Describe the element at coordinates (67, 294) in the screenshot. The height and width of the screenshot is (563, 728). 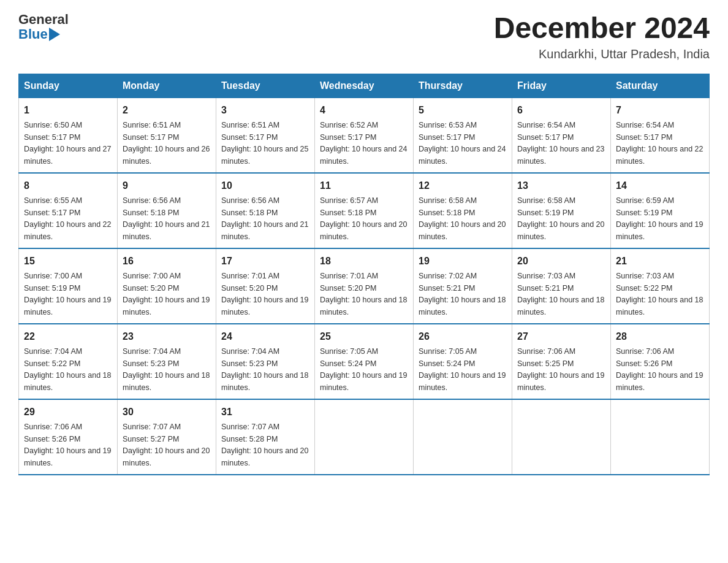
I see `day-info: Sunrise: 7:00 AMSunset: 5:19 PMDaylight:…` at that location.